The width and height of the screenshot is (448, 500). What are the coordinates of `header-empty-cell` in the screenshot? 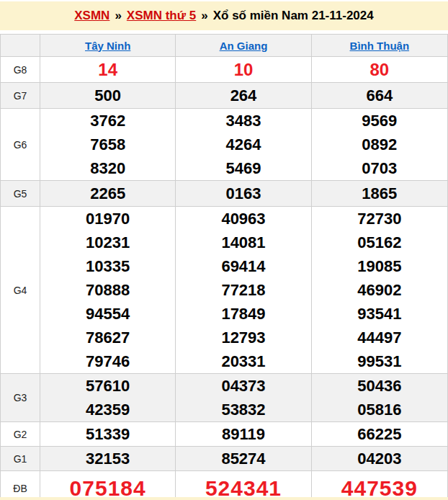 It's located at (20, 45).